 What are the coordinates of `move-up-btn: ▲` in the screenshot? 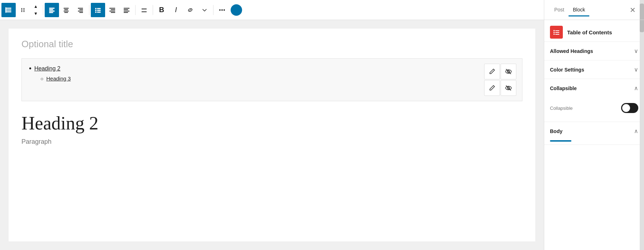 It's located at (36, 6).